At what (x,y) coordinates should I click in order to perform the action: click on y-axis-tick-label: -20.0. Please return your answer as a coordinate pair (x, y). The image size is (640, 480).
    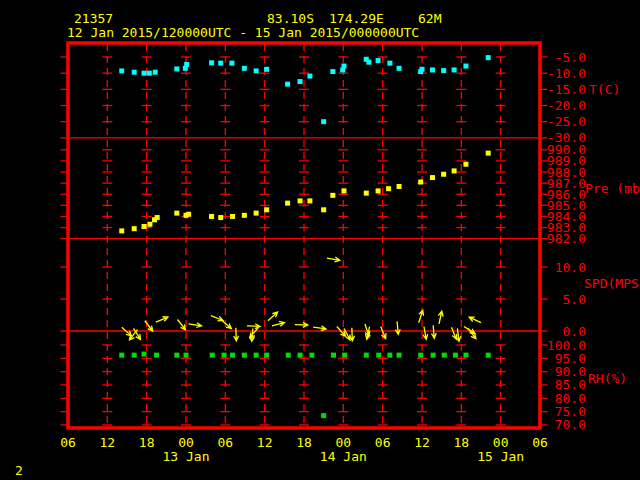
    Looking at the image, I should click on (566, 106).